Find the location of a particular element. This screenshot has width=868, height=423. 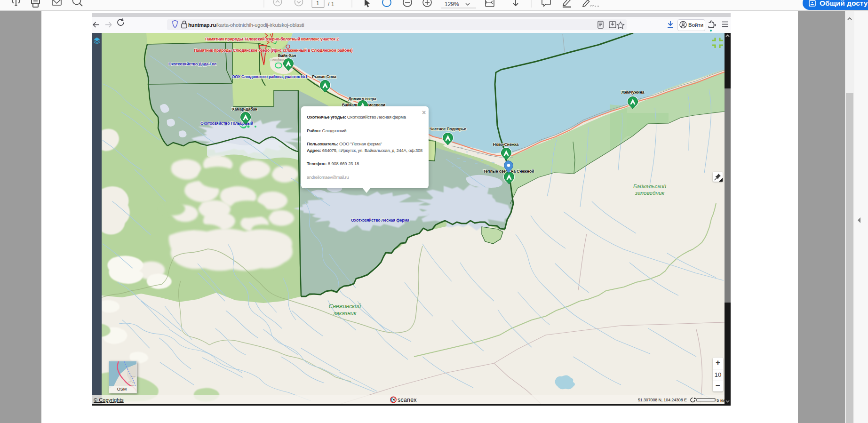

svg-text: Общий доступ is located at coordinates (844, 4).